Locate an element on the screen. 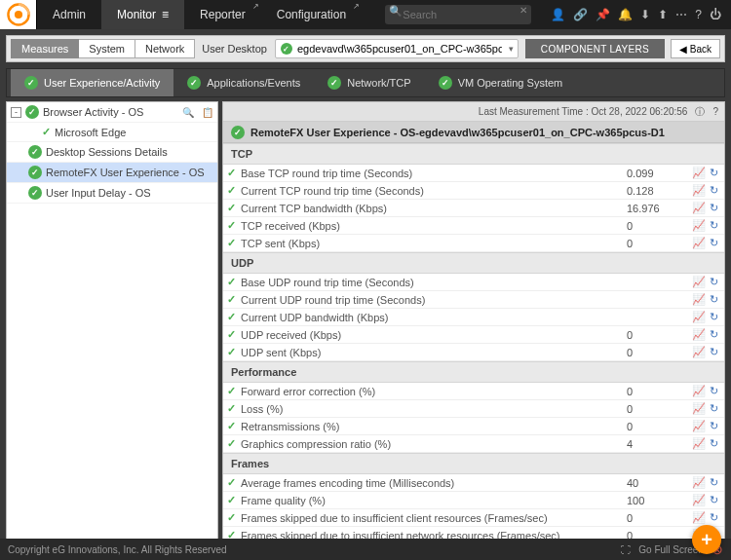  tab-measures: Measures is located at coordinates (45, 49).